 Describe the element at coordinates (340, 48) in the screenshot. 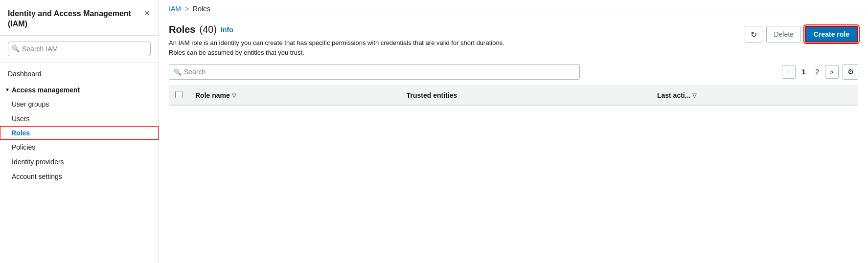

I see `page-description: An IAM role is an identity you can creat…` at that location.